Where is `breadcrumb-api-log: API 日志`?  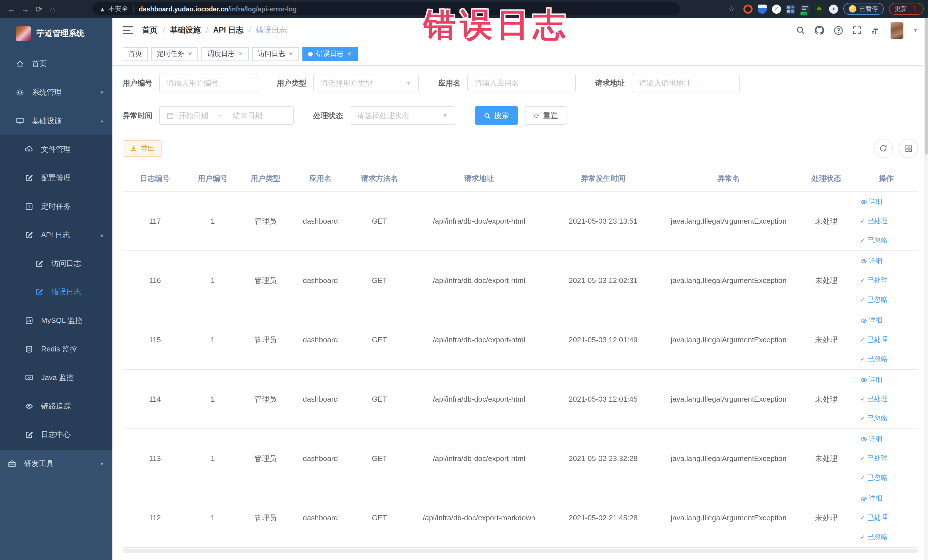
breadcrumb-api-log: API 日志 is located at coordinates (228, 30).